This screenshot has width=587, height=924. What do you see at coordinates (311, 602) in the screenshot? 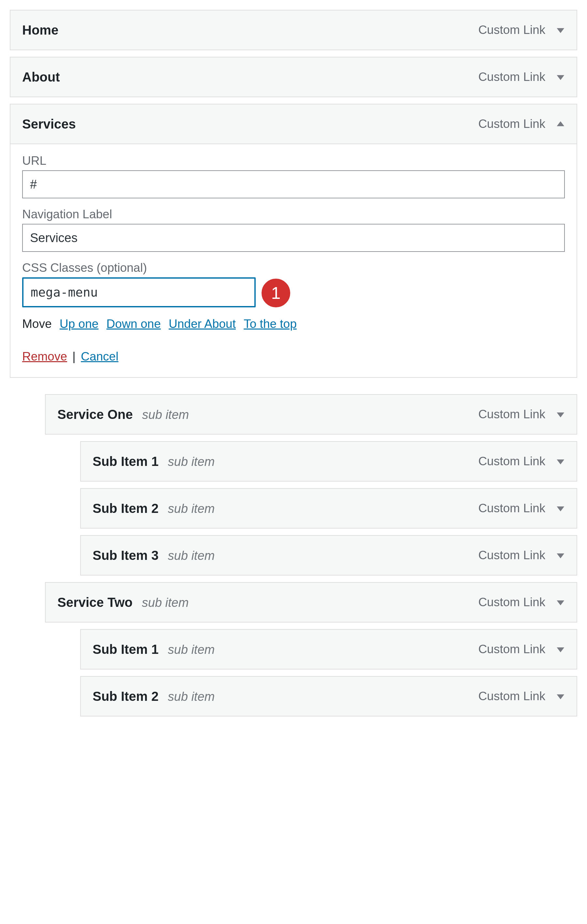
I see `menu-item-service-two: Service Two sub item Custom Link ▼` at bounding box center [311, 602].